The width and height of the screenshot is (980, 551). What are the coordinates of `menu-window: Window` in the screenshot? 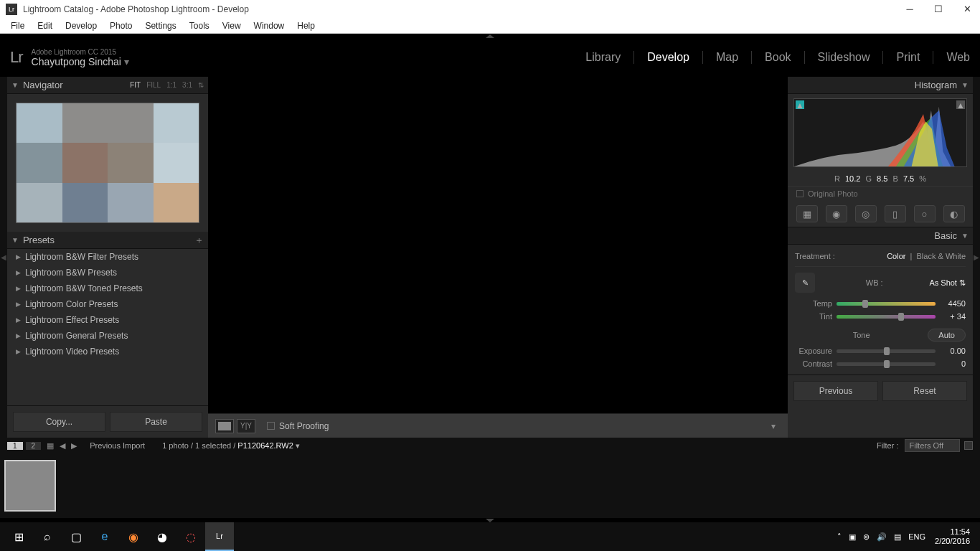 It's located at (270, 26).